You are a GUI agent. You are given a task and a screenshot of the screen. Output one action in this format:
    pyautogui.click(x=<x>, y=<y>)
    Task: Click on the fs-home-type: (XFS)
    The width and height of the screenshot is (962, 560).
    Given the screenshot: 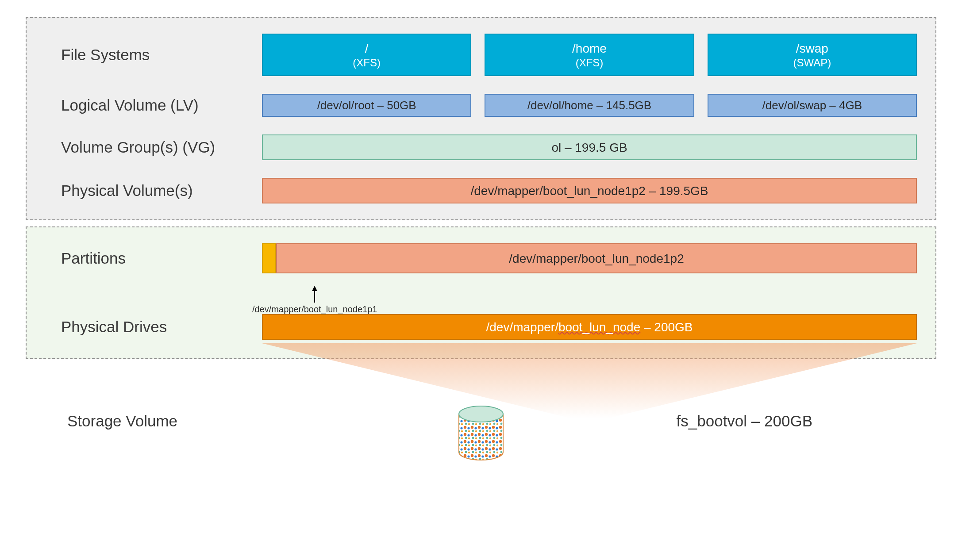 What is the action you would take?
    pyautogui.click(x=589, y=63)
    